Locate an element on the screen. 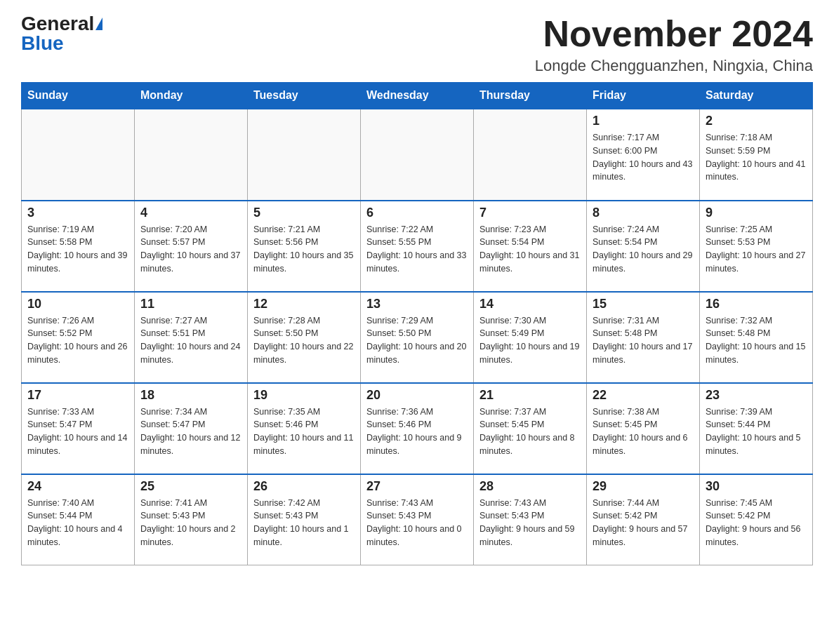 Image resolution: width=834 pixels, height=644 pixels. calendar-cell-w2-d5: 8Sunrise: 7:24 AMSunset: 5:54 PMDaylight… is located at coordinates (643, 246).